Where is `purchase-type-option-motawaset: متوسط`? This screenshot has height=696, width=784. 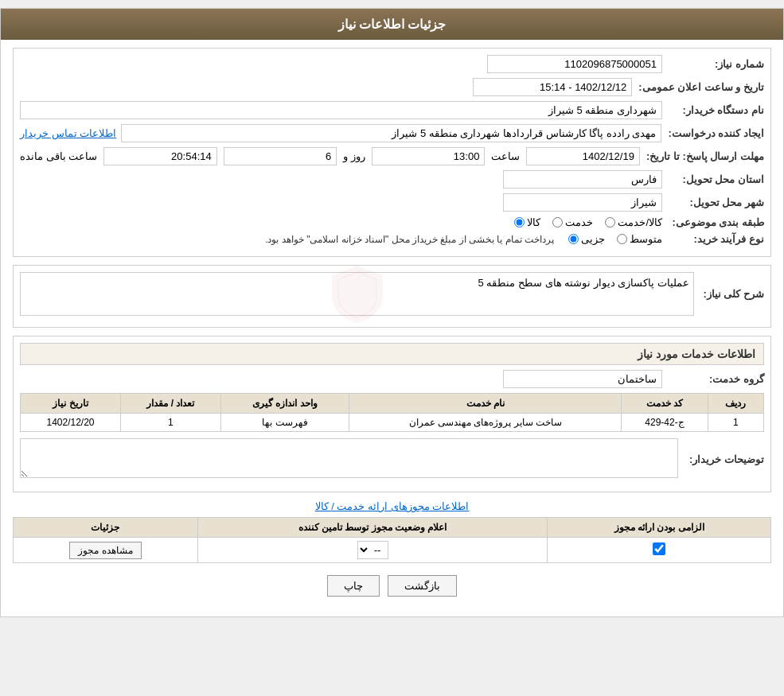
purchase-type-option-motawaset: متوسط is located at coordinates (640, 239).